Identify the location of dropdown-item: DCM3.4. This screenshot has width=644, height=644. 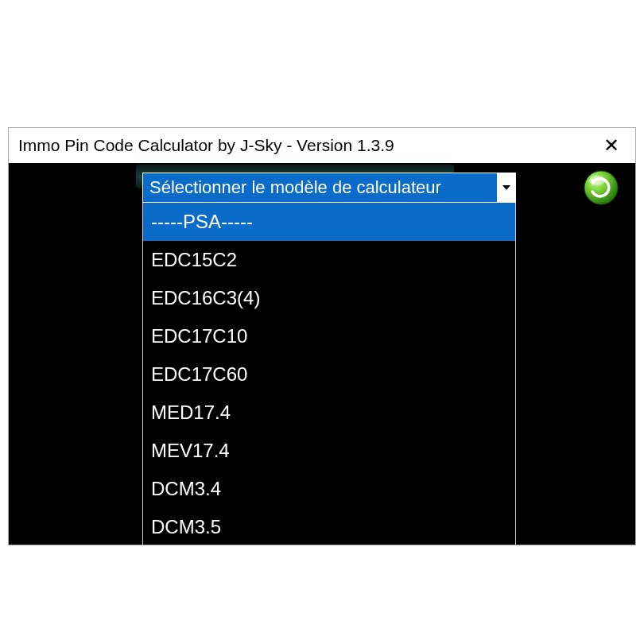
(329, 489).